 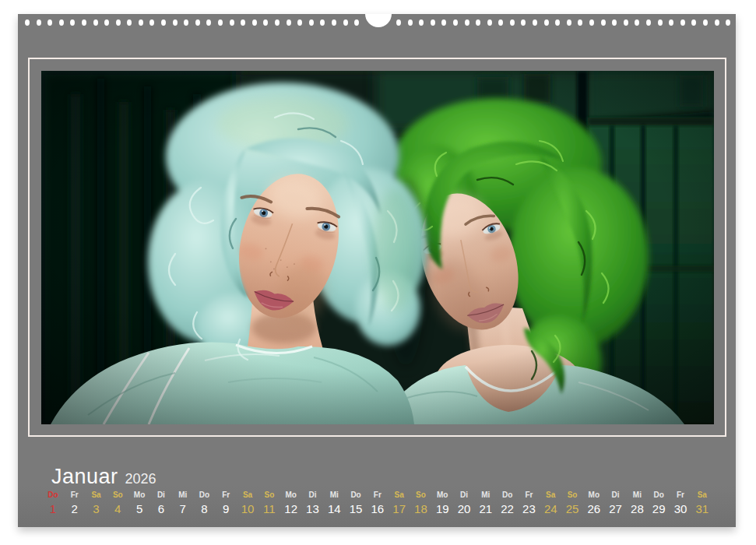 I want to click on calendar-day: Mo26, so click(x=594, y=503).